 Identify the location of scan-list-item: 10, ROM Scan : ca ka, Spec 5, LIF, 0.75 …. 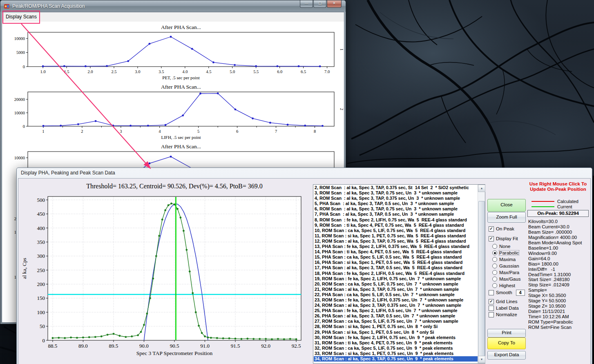
(395, 230).